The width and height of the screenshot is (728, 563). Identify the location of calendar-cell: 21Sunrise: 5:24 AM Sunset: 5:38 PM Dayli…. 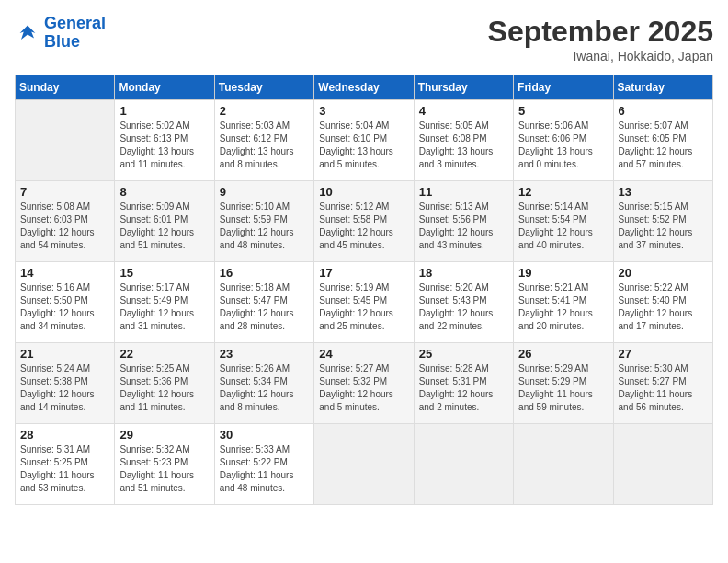
(65, 384).